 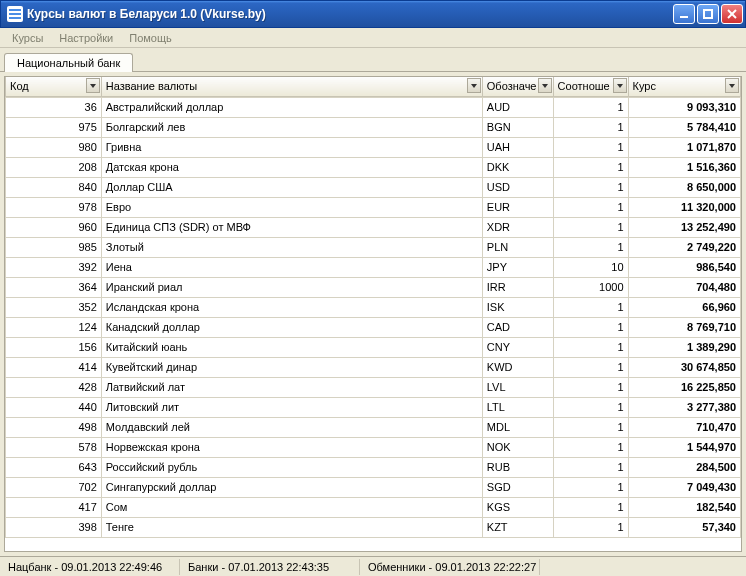 I want to click on table-row: 208Датская кронаDKK11 516,360, so click(x=374, y=167).